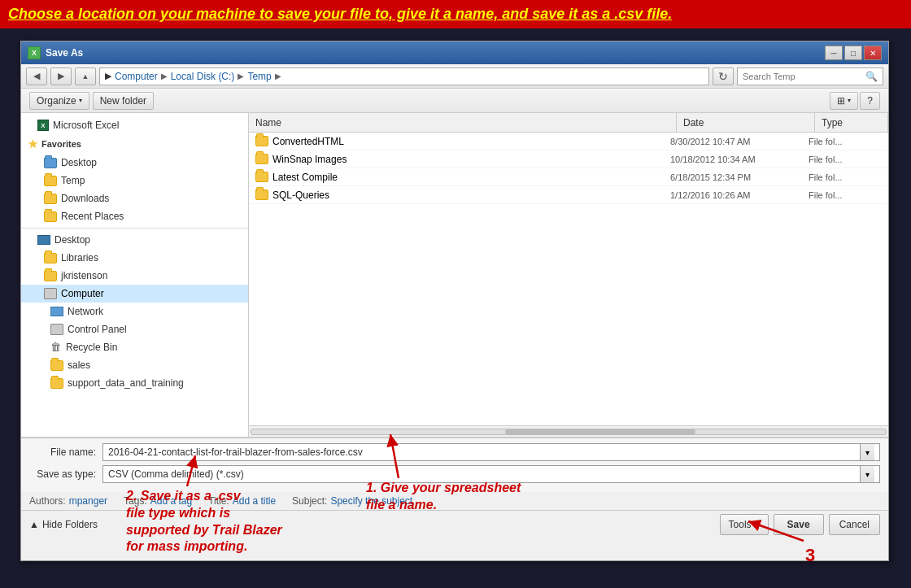 This screenshot has width=911, height=588. I want to click on sidebar-item-jkristenson: jkristenson, so click(135, 276).